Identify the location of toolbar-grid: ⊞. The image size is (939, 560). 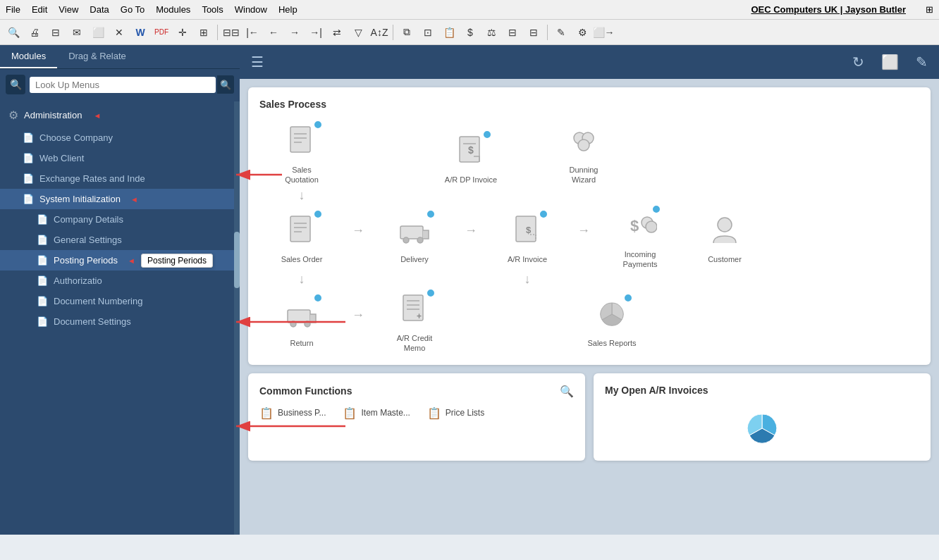
(204, 32).